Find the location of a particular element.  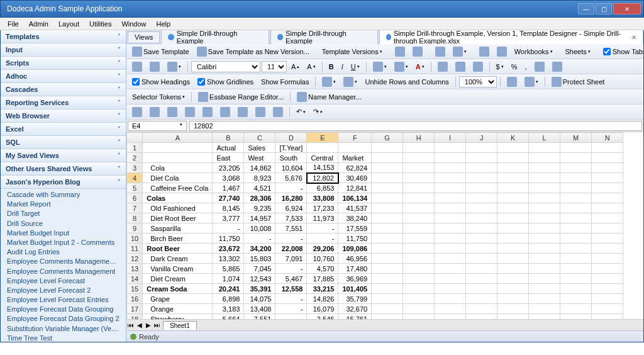

italic-button: I is located at coordinates (342, 67).